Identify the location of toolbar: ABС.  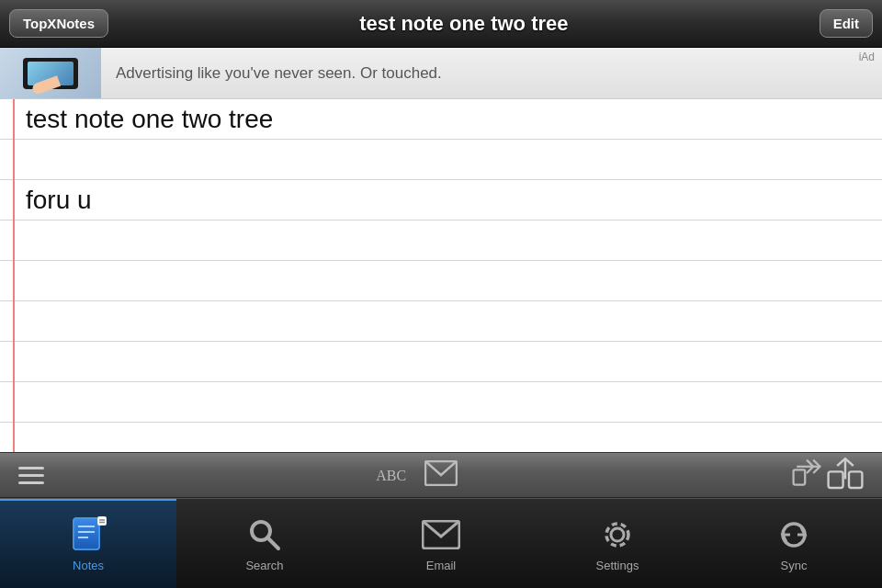
(441, 475).